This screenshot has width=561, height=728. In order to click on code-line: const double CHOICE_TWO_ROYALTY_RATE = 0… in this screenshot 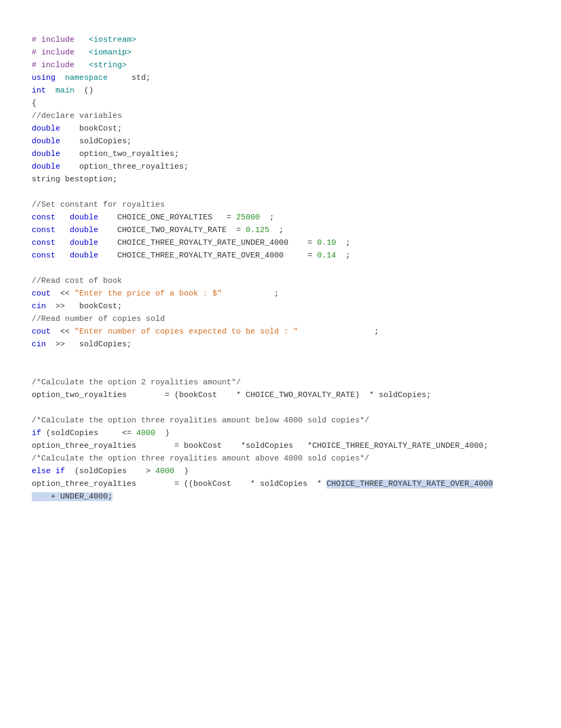, I will do `click(280, 231)`.